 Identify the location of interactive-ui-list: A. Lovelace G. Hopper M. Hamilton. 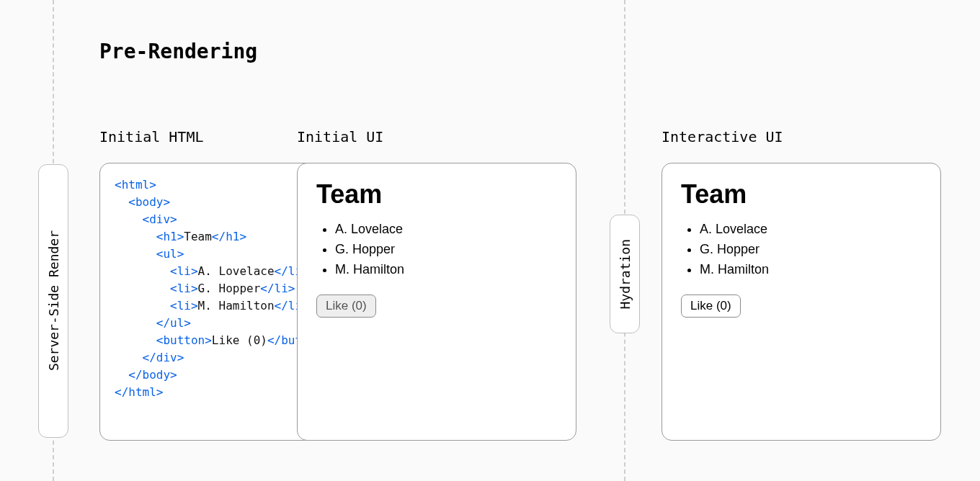
(801, 250).